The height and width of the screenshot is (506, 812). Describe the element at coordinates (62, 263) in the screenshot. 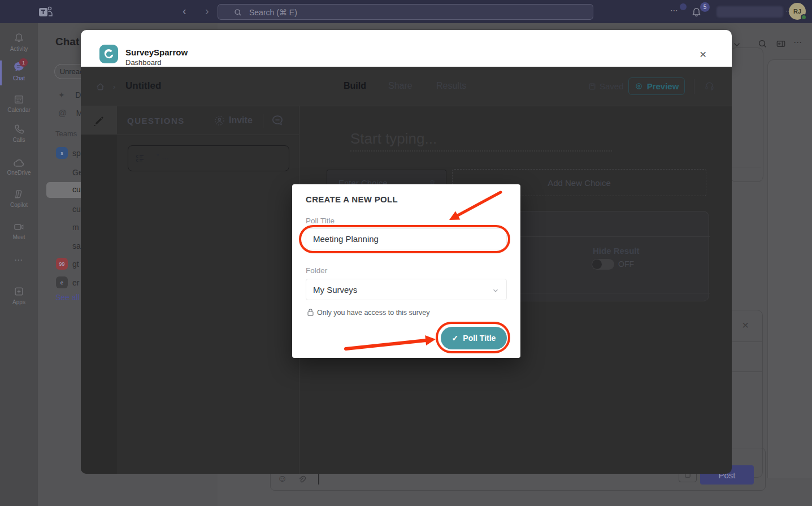

I see `team-avatar: 99` at that location.